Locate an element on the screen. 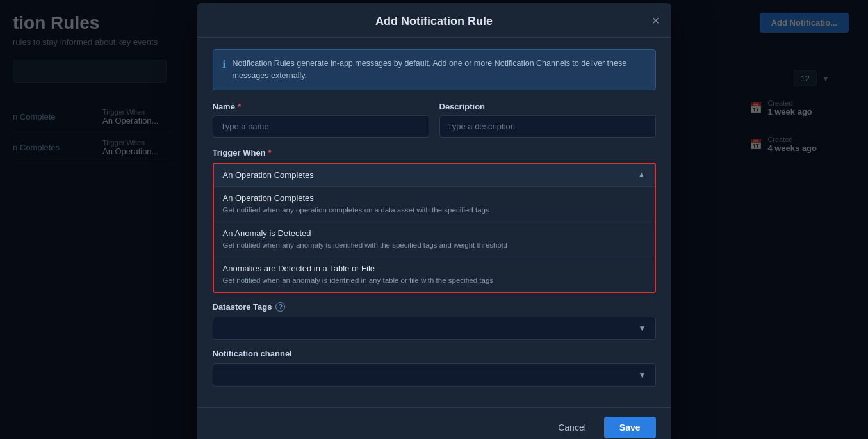 The image size is (868, 439). trigger-selected-value: An Operation Completes ▲ is located at coordinates (434, 175).